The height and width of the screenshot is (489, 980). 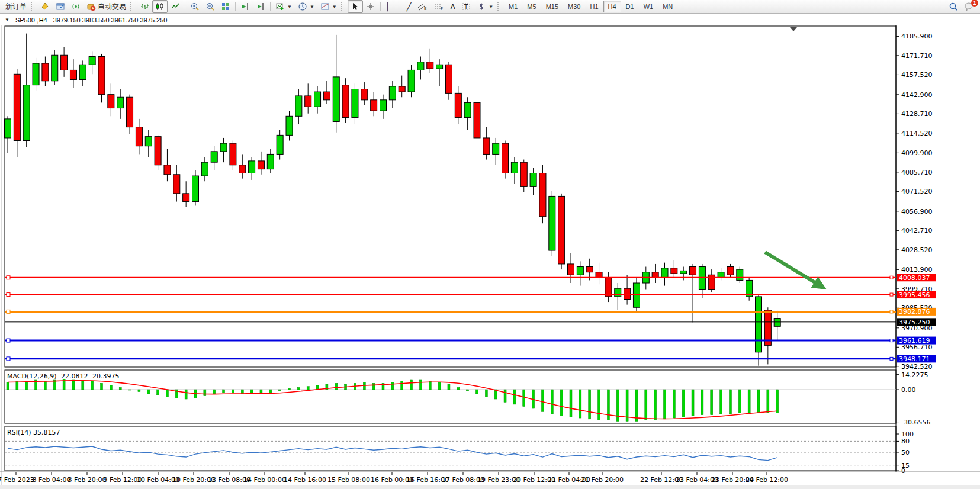 What do you see at coordinates (91, 7) in the screenshot?
I see `autotrading-icon` at bounding box center [91, 7].